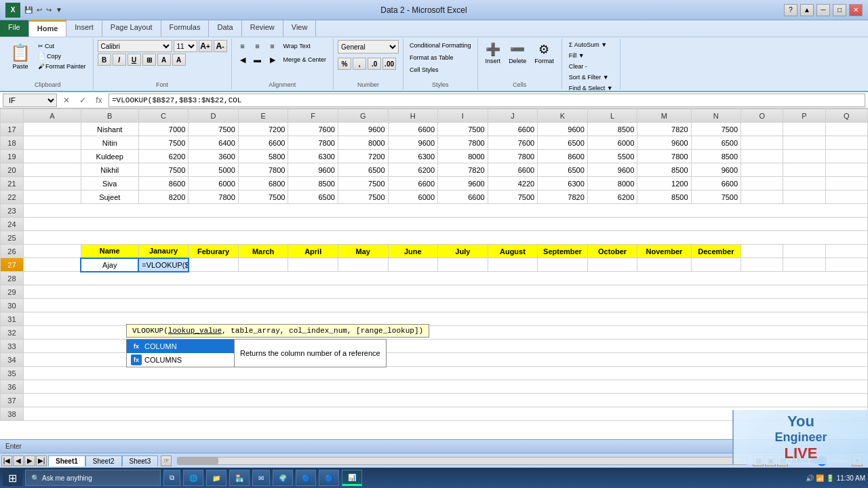  Describe the element at coordinates (163, 116) in the screenshot. I see `col-header-c: C` at that location.